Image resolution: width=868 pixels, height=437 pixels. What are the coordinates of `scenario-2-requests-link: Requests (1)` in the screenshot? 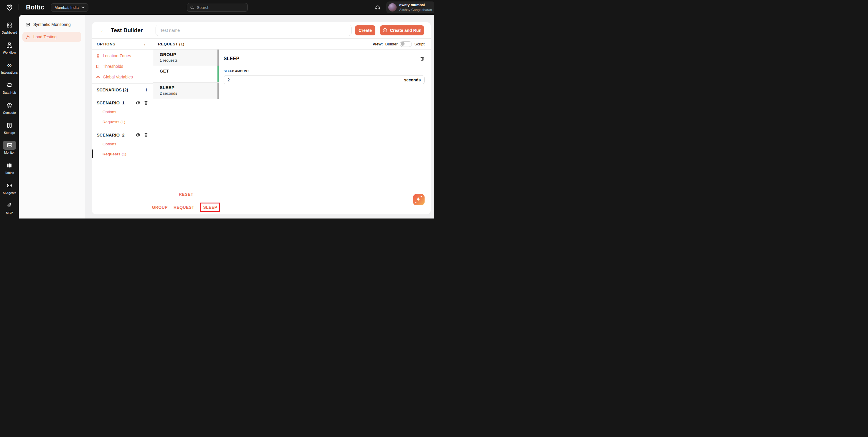 It's located at (123, 154).